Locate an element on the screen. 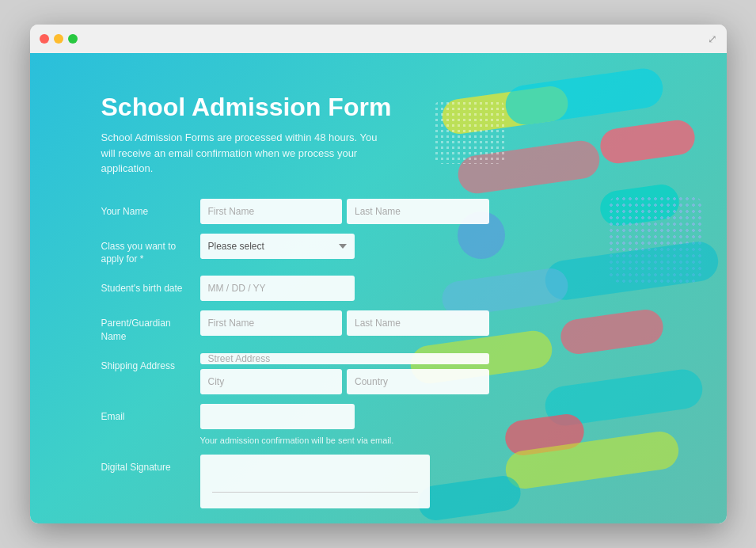 The image size is (756, 548). name-input-row is located at coordinates (345, 211).